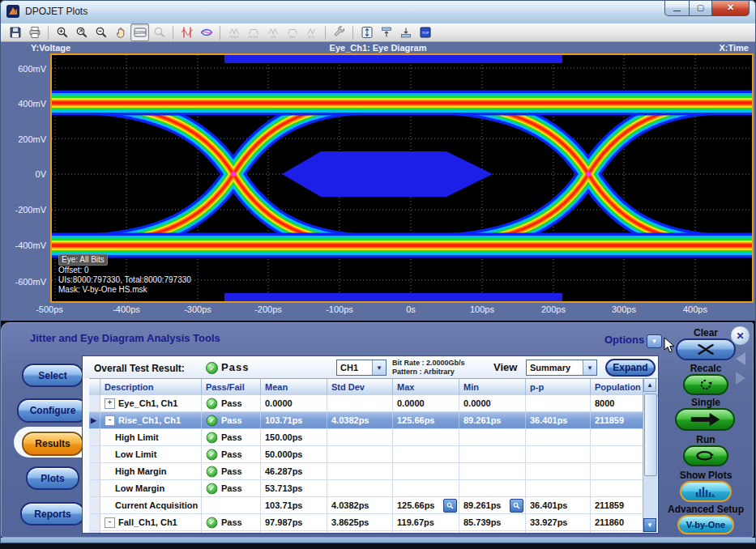 The height and width of the screenshot is (549, 756). I want to click on reset-horizontal-icon: RESET, so click(253, 32).